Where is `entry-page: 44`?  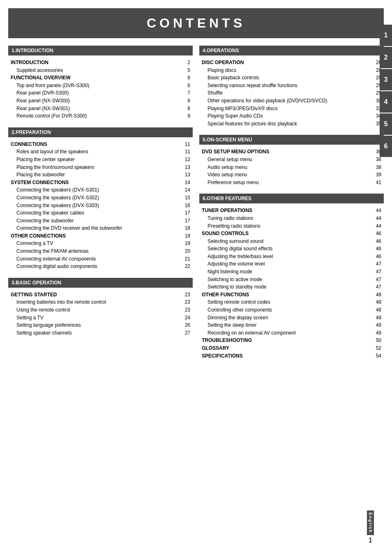 entry-page: 44 is located at coordinates (377, 219).